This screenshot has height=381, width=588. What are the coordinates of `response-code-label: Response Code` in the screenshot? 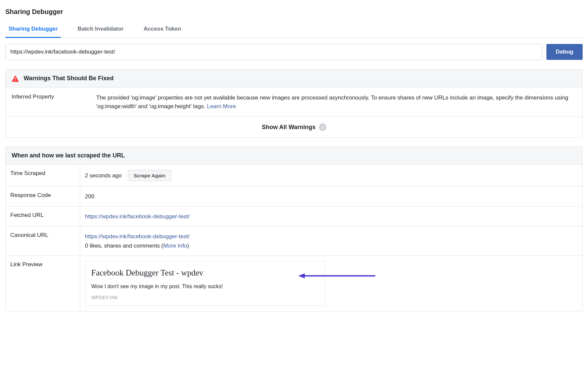 It's located at (43, 196).